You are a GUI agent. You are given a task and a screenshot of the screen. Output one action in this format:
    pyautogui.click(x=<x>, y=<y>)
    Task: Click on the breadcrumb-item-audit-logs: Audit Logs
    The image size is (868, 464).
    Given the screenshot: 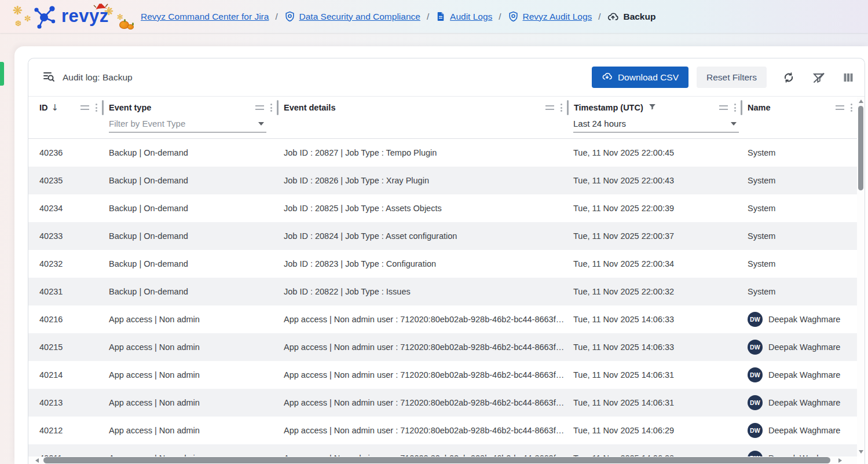 What is the action you would take?
    pyautogui.click(x=464, y=16)
    